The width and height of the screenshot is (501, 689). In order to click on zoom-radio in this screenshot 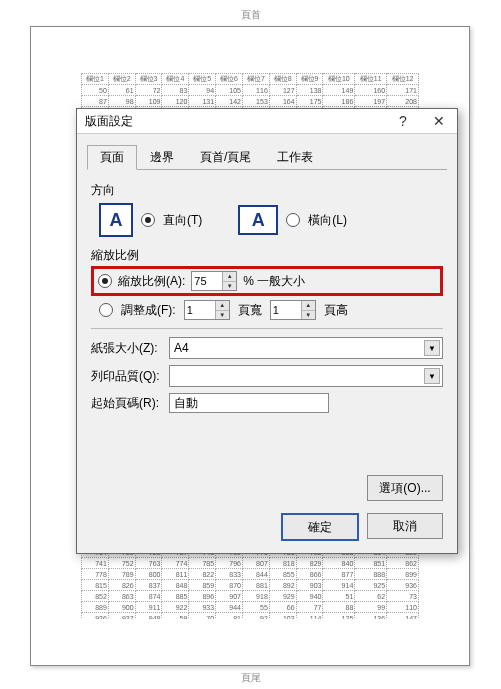, I will do `click(105, 281)`.